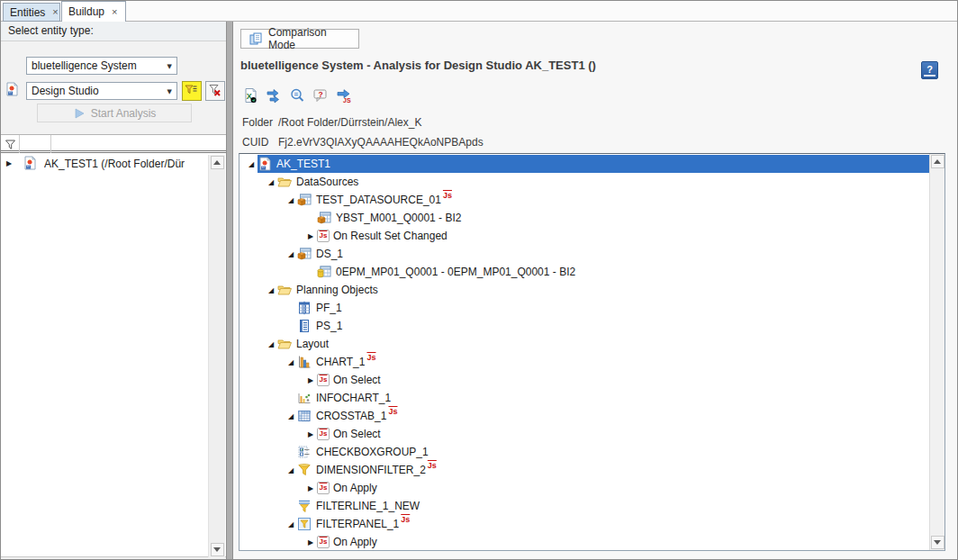  Describe the element at coordinates (584, 470) in the screenshot. I see `tree-row: ◢DIMENSIONFILTER_2Js` at that location.